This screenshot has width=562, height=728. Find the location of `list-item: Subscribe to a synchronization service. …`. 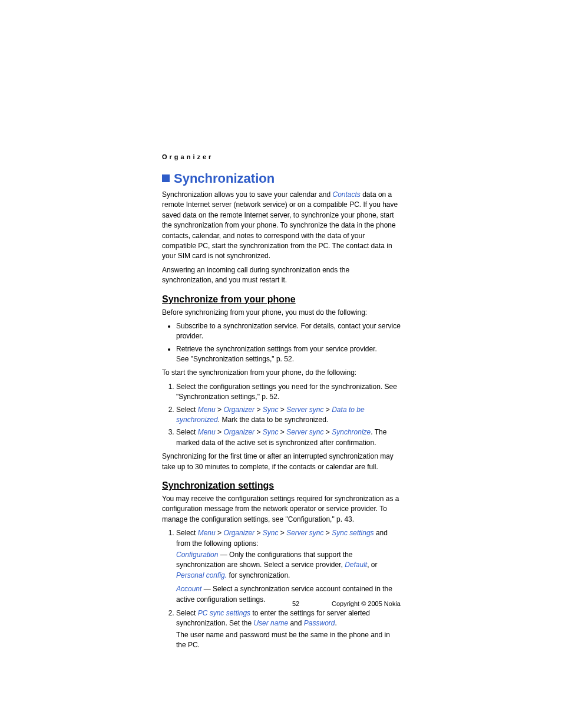

list-item: Subscribe to a synchronization service. … is located at coordinates (289, 331).